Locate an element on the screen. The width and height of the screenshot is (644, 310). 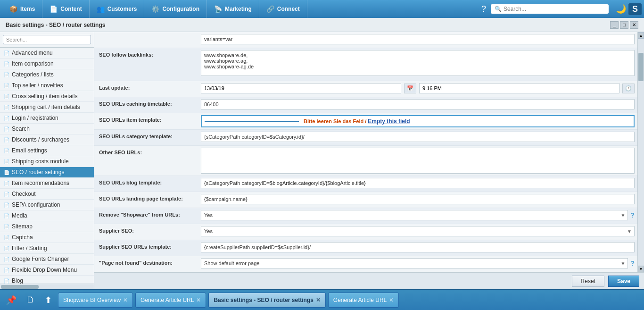
minimize-button: _ is located at coordinates (614, 25).